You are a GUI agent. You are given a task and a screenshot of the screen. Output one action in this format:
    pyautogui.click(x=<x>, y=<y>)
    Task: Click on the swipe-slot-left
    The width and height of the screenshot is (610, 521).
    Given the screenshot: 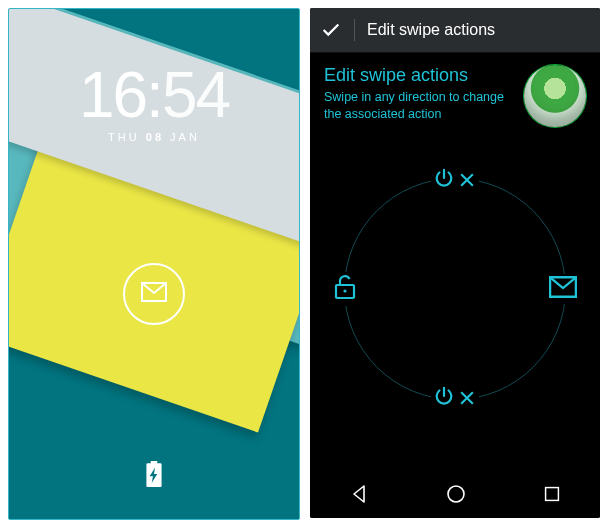 What is the action you would take?
    pyautogui.click(x=345, y=289)
    